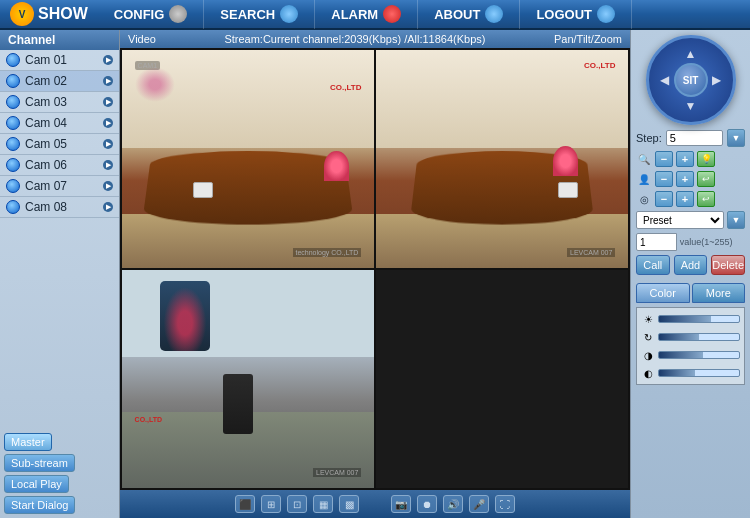  Describe the element at coordinates (60, 186) in the screenshot. I see `cam-item-7: Cam 07 ▶` at that location.